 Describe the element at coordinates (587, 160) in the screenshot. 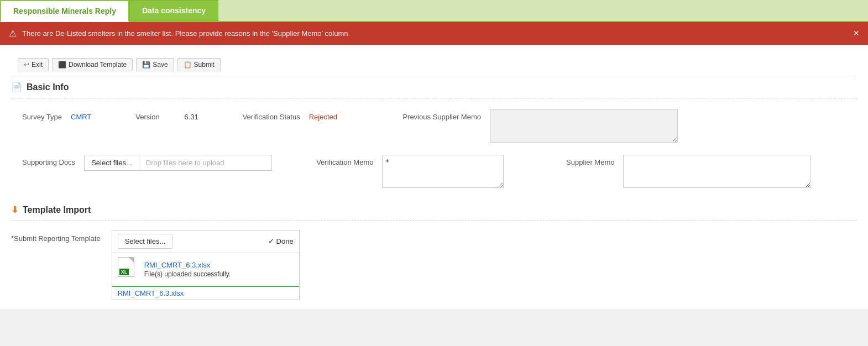

I see `supplier-memo-label: Supplier Memo` at that location.